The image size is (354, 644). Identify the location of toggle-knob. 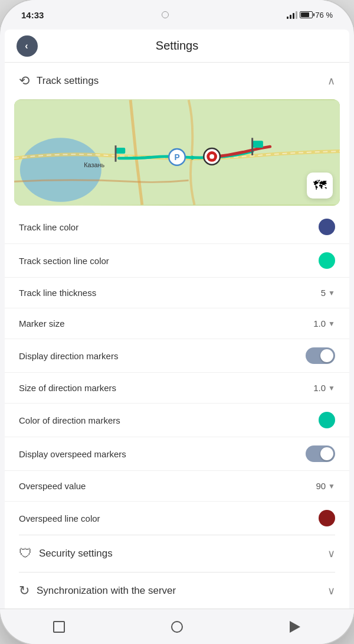
(327, 356).